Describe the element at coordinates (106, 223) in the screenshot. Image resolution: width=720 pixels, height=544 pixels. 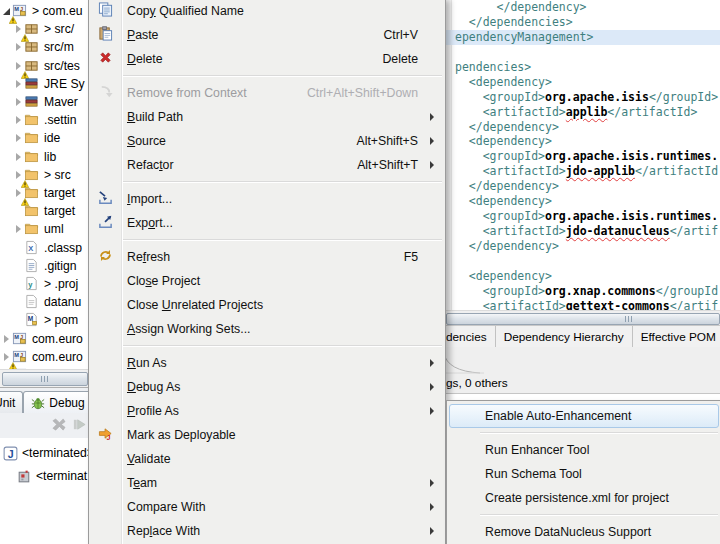
I see `export-icon` at that location.